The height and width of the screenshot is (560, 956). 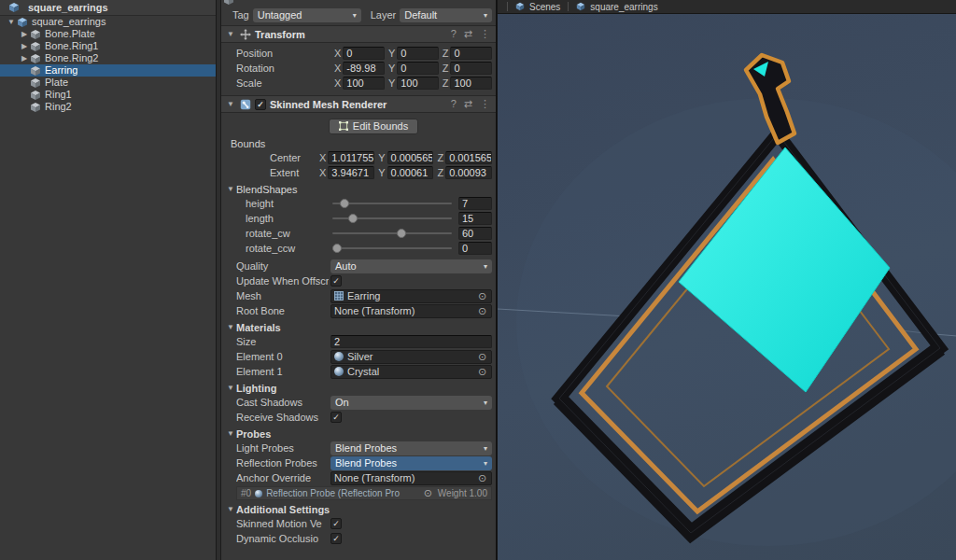 What do you see at coordinates (364, 83) in the screenshot?
I see `scale-x-field: 100` at bounding box center [364, 83].